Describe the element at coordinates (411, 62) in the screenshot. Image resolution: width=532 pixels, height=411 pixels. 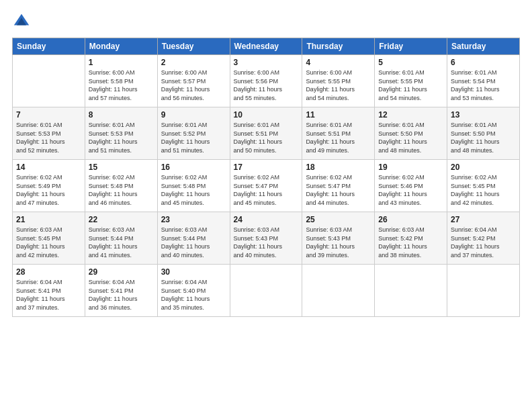
I see `day-number: 5` at that location.